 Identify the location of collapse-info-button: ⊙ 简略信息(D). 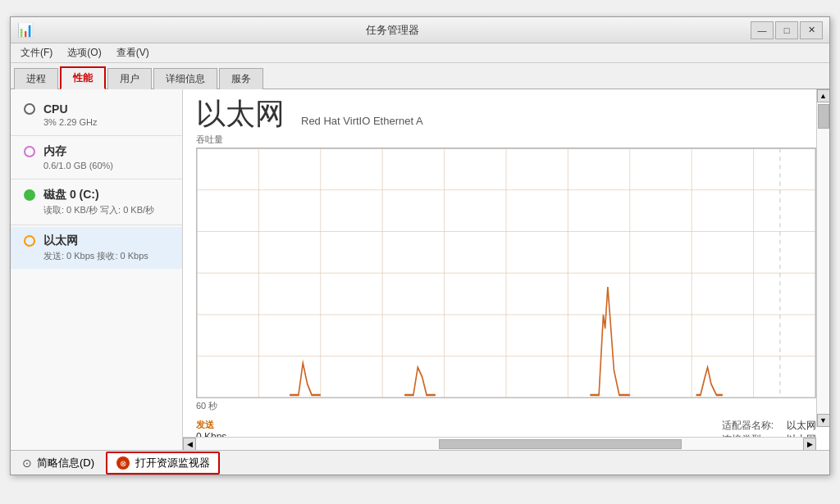
(58, 463).